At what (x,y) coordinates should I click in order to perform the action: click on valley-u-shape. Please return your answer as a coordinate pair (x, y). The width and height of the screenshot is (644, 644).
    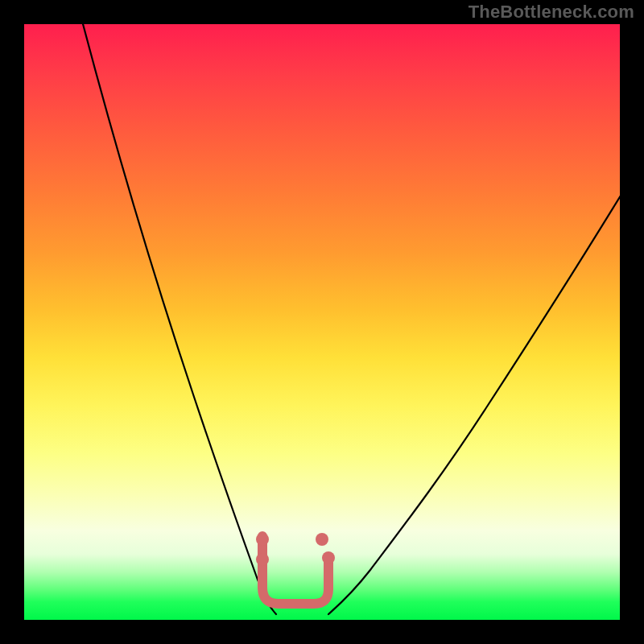
    Looking at the image, I should click on (295, 570).